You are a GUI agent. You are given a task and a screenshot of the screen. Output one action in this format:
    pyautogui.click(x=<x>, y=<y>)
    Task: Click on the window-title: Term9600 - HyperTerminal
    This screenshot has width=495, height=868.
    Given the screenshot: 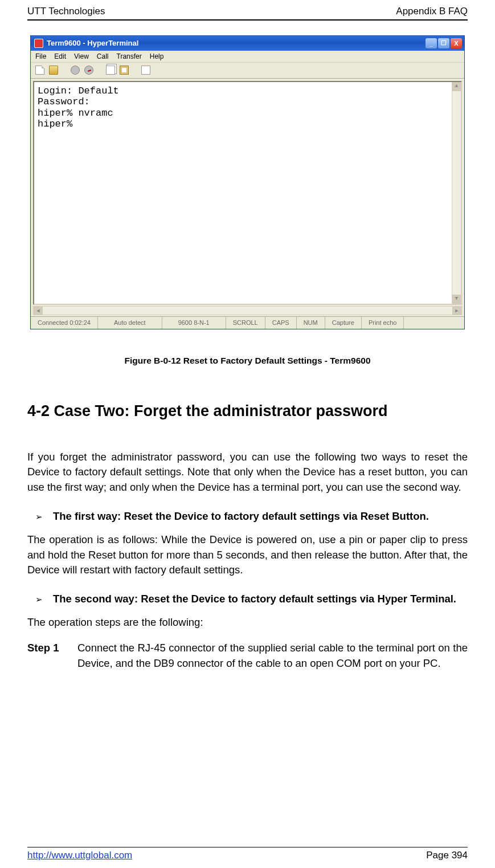 What is the action you would take?
    pyautogui.click(x=92, y=43)
    